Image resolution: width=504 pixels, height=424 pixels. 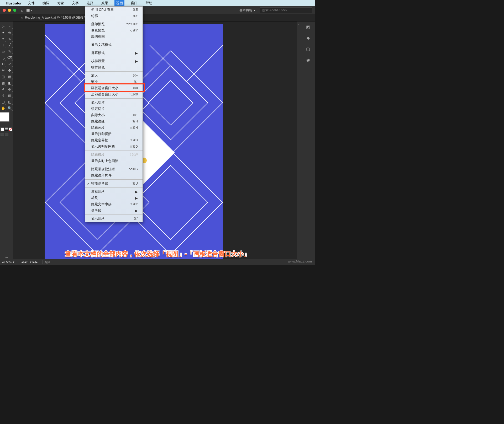 I want to click on menu-item-21: 实际大小⌘1, so click(x=114, y=115).